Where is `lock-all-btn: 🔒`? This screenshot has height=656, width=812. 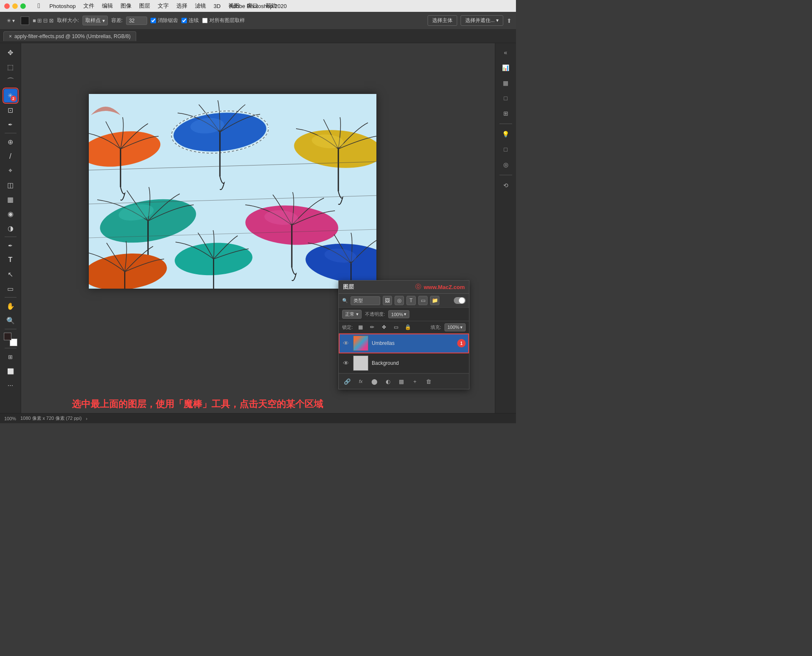 lock-all-btn: 🔒 is located at coordinates (408, 327).